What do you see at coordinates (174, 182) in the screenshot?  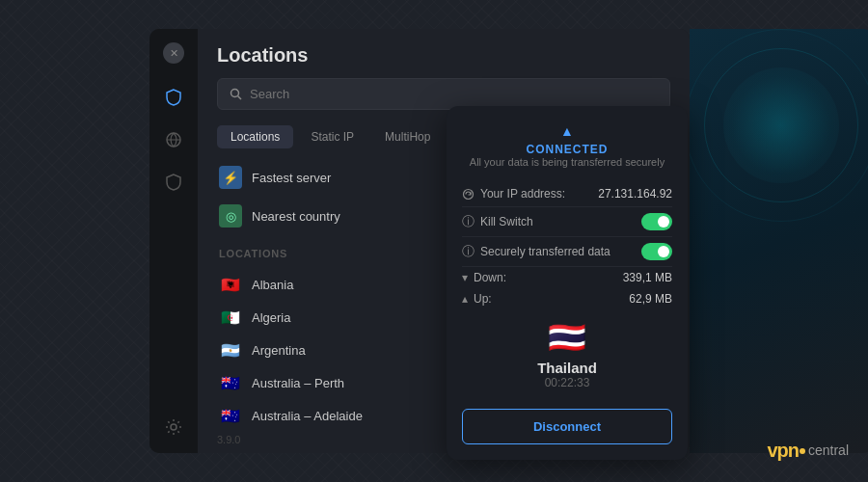 I see `sidebar-item-shield` at bounding box center [174, 182].